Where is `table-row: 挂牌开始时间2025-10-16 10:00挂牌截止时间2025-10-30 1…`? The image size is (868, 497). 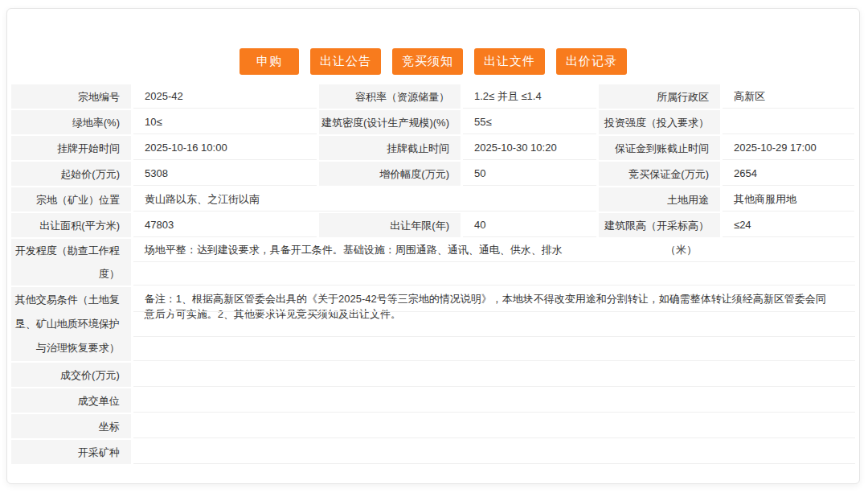 table-row: 挂牌开始时间2025-10-16 10:00挂牌截止时间2025-10-30 1… is located at coordinates (433, 148).